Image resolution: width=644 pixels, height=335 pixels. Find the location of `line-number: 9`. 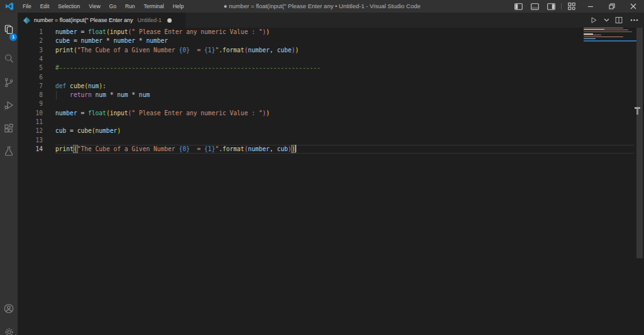

line-number: 9 is located at coordinates (30, 105).